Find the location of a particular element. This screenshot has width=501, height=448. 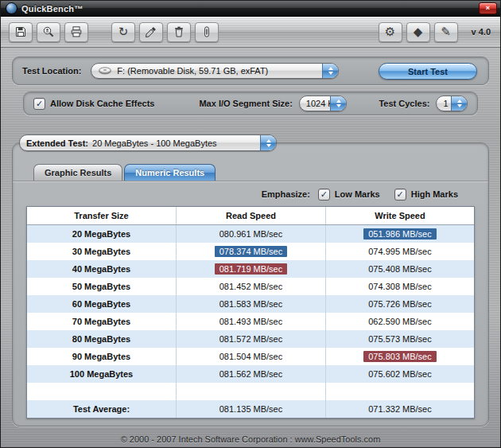

test-cycles-dropdown: 1 is located at coordinates (452, 103).